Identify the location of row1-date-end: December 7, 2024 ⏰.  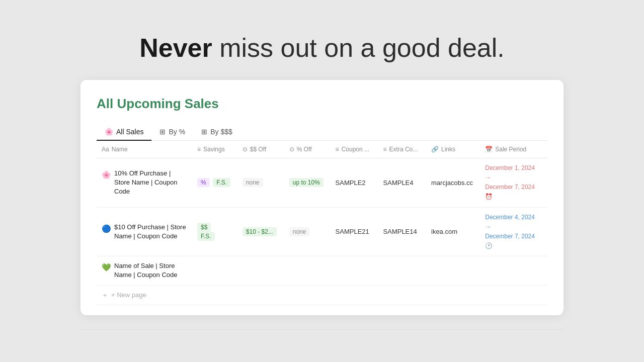
(514, 192).